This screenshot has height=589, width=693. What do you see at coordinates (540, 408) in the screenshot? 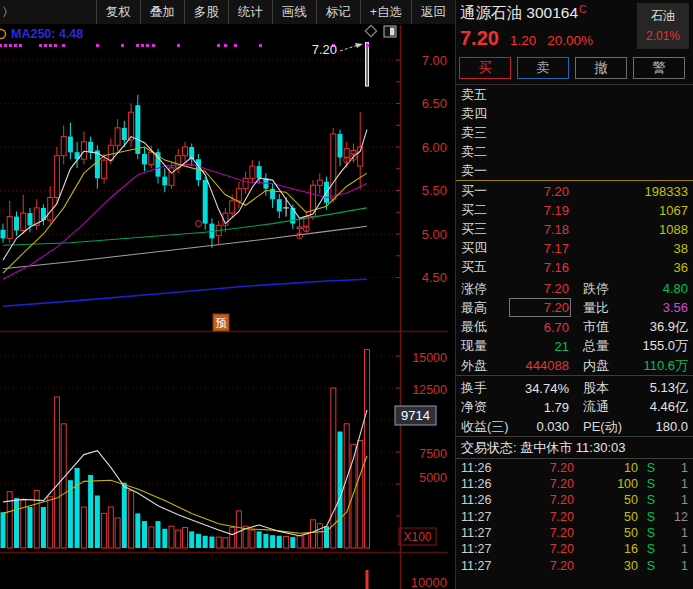
I see `stat-value: 1.79` at bounding box center [540, 408].